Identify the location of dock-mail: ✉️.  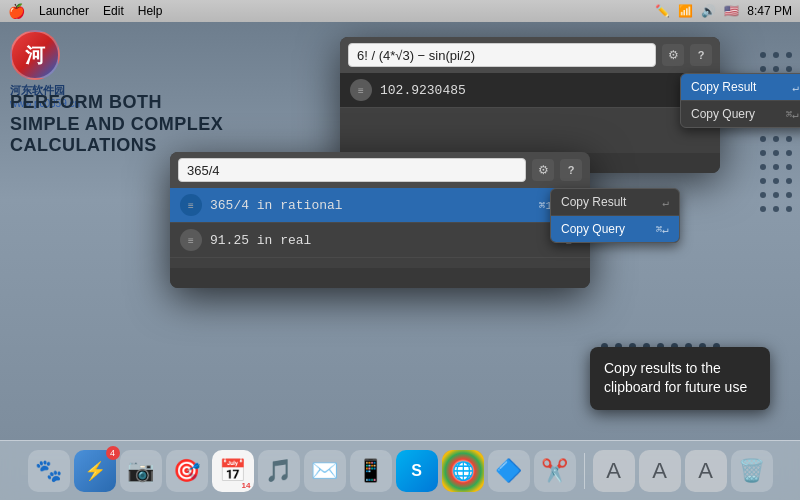
(325, 471).